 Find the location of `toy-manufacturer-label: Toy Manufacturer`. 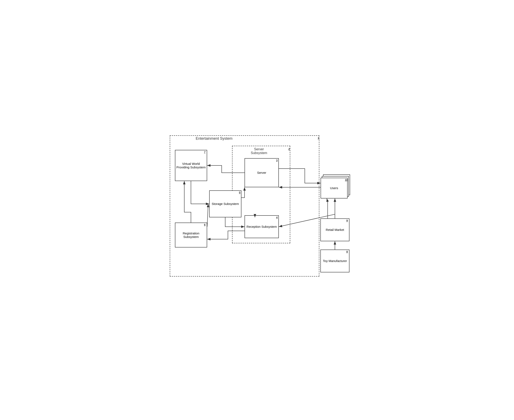

toy-manufacturer-label: Toy Manufacturer is located at coordinates (335, 261).